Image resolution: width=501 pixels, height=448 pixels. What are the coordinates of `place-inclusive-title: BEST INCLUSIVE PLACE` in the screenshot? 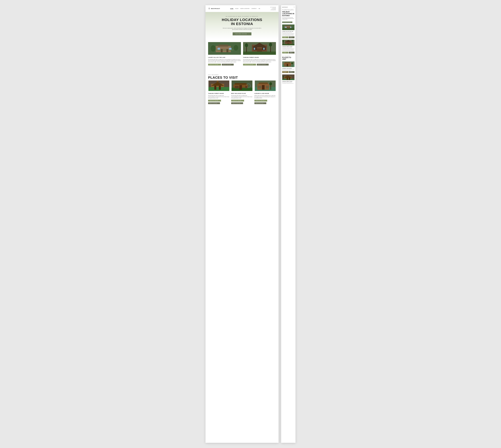 It's located at (242, 94).